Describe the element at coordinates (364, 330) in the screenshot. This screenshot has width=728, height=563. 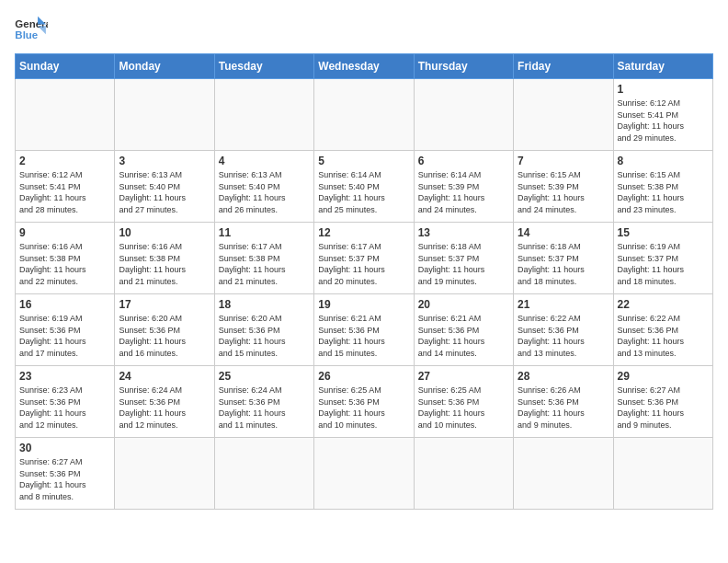
I see `week-row-3: 16Sunrise: 6:19 AM Sunset: 5:36 PM Dayli…` at that location.